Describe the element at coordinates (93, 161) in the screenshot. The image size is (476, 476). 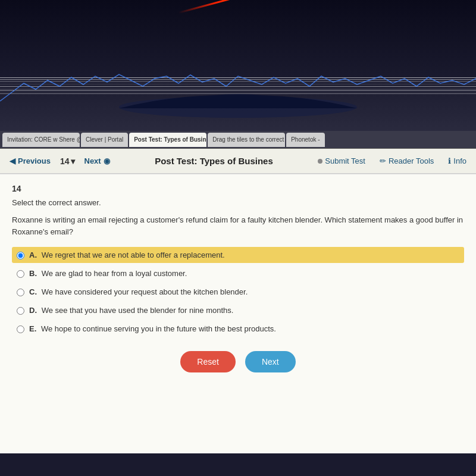
I see `next-nav-label: Next` at that location.